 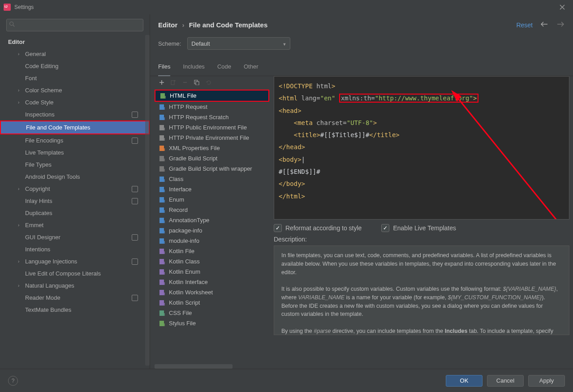 What do you see at coordinates (208, 83) in the screenshot?
I see `reset-template-button` at bounding box center [208, 83].